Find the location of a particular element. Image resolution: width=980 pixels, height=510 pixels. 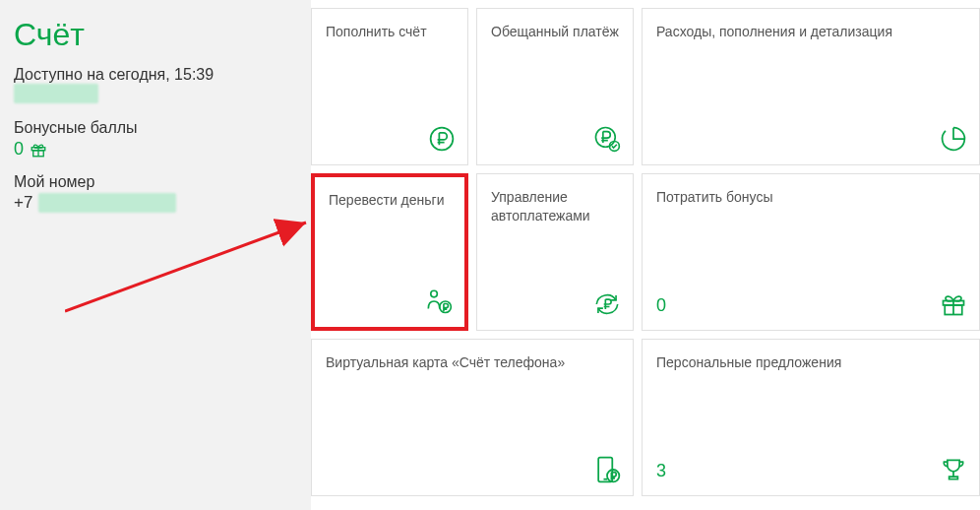

balance-value-redacted is located at coordinates (56, 94).